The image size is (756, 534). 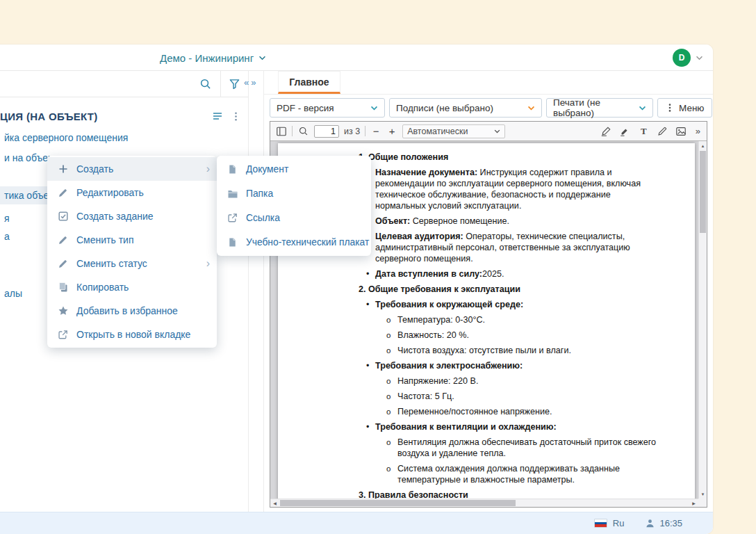 What do you see at coordinates (217, 116) in the screenshot?
I see `list-view-button` at bounding box center [217, 116].